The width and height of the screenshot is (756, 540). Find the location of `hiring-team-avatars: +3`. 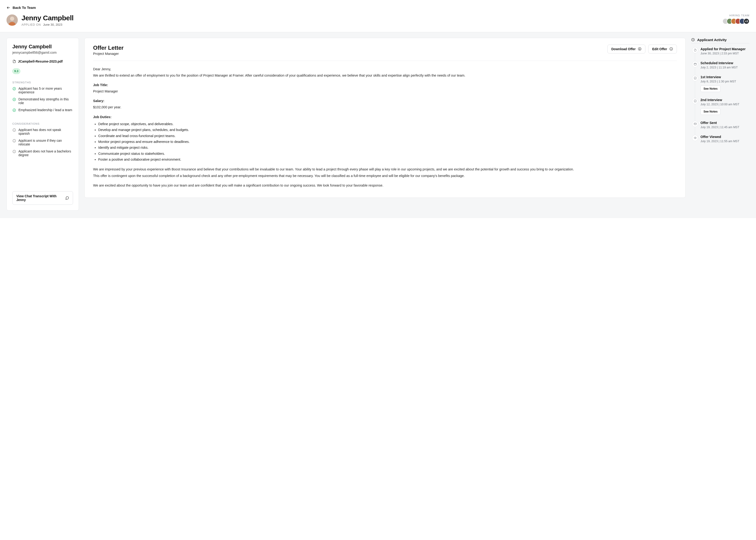

hiring-team-avatars: +3 is located at coordinates (736, 21).